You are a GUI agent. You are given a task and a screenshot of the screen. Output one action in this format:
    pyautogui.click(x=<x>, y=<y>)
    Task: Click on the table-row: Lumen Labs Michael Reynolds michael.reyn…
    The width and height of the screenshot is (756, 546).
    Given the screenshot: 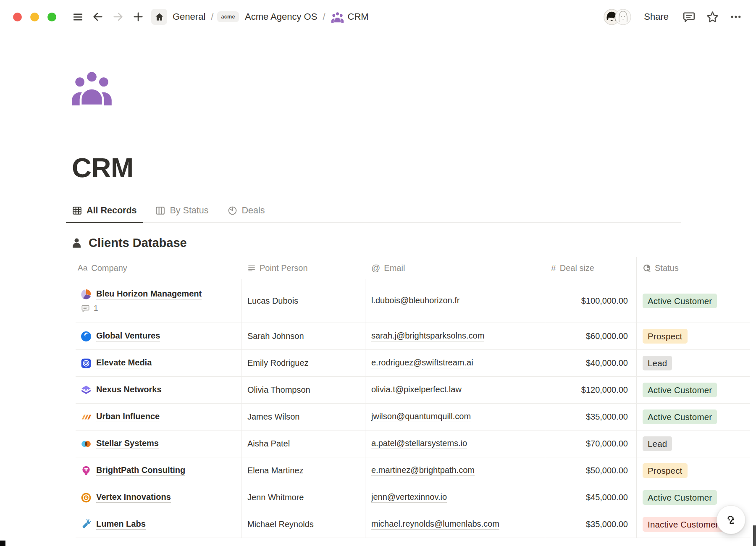 What is the action you would take?
    pyautogui.click(x=413, y=524)
    